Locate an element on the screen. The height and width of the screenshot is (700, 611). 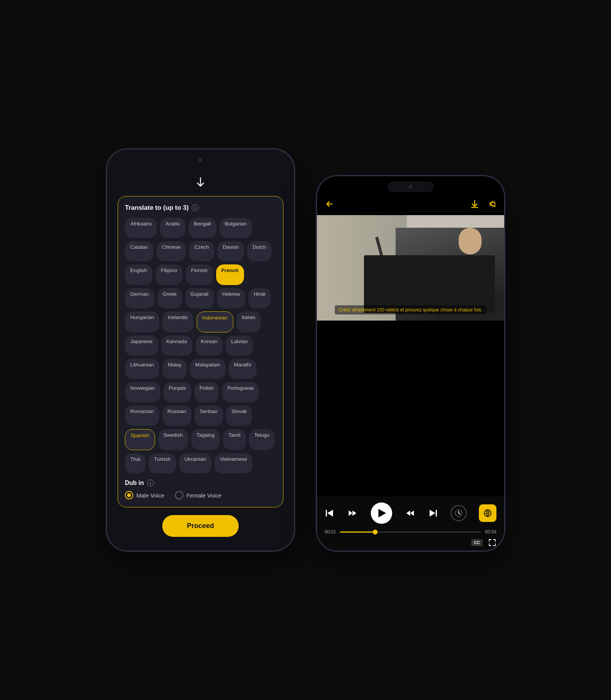
share-button is located at coordinates (491, 204).